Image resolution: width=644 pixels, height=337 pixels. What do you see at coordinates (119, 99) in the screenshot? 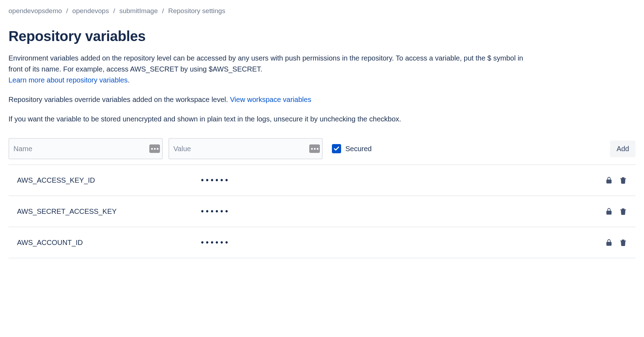
I see `override-text: Repository variables override variables …` at bounding box center [119, 99].